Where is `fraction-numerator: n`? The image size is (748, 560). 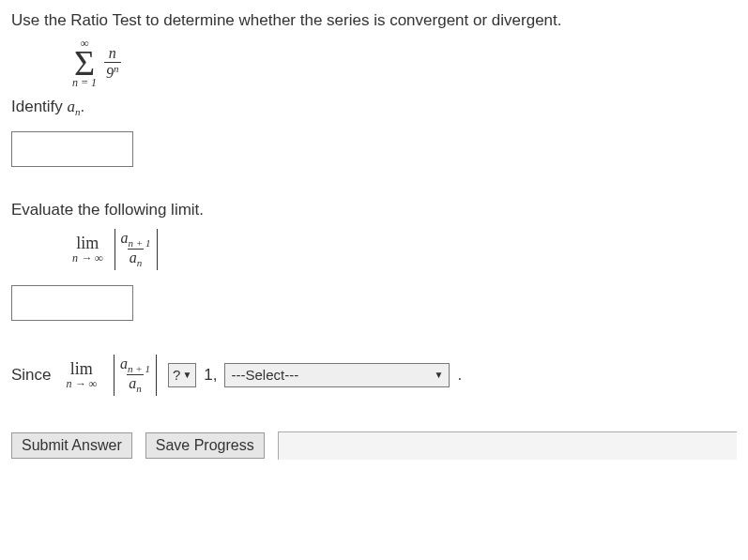 fraction-numerator: n is located at coordinates (113, 53).